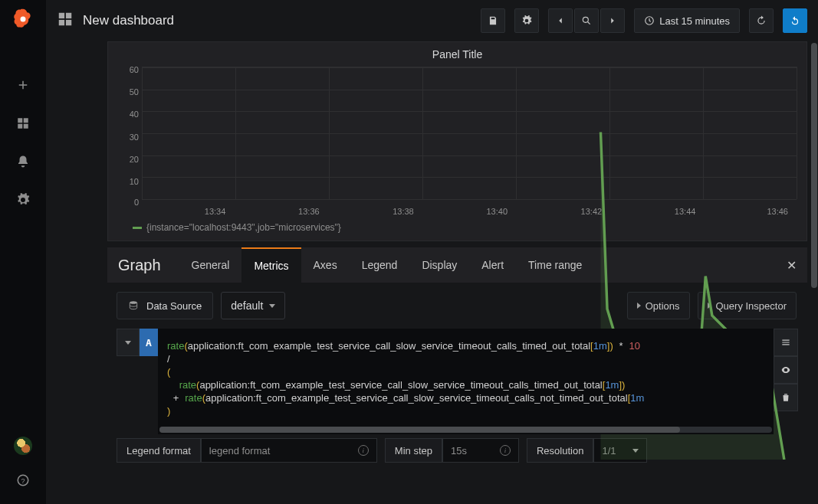 The height and width of the screenshot is (504, 818). Describe the element at coordinates (457, 55) in the screenshot. I see `panel-title: Panel Title` at that location.